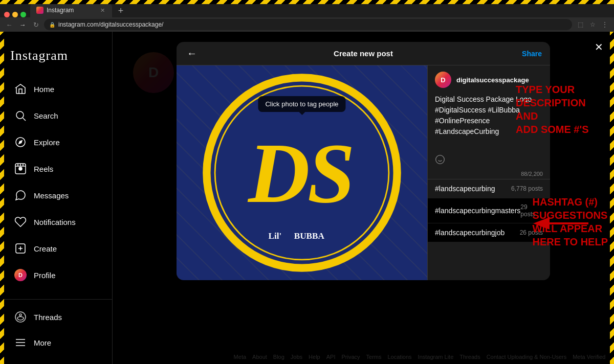  I want to click on threads-label: Threads, so click(48, 317).